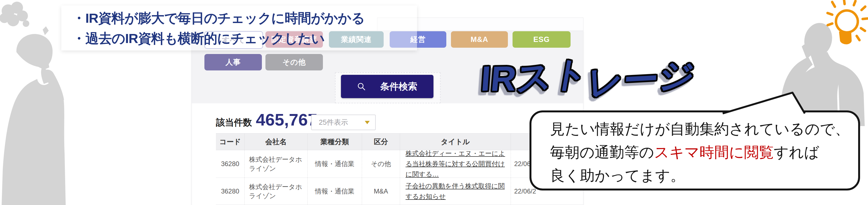 Image resolution: width=868 pixels, height=205 pixels. Describe the element at coordinates (455, 191) in the screenshot. I see `cell-title: 子会社の異動を伴う株式取得に関するお知らせ` at that location.